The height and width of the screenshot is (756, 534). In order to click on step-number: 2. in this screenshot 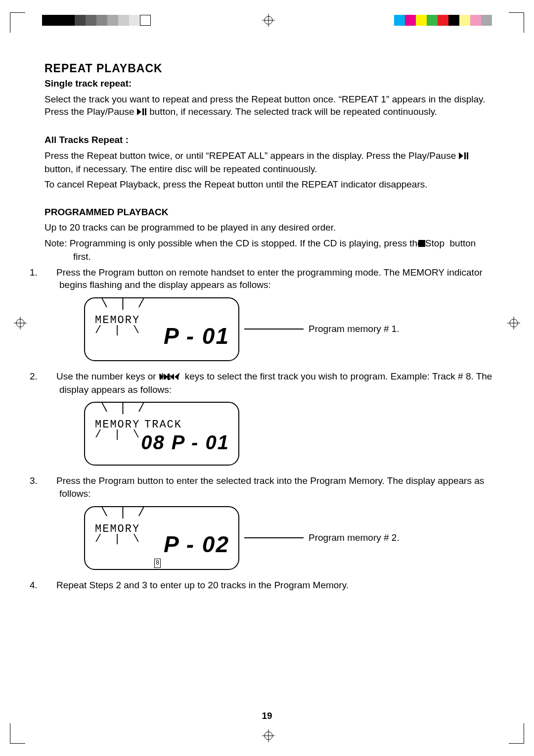, I will do `click(50, 377)`.